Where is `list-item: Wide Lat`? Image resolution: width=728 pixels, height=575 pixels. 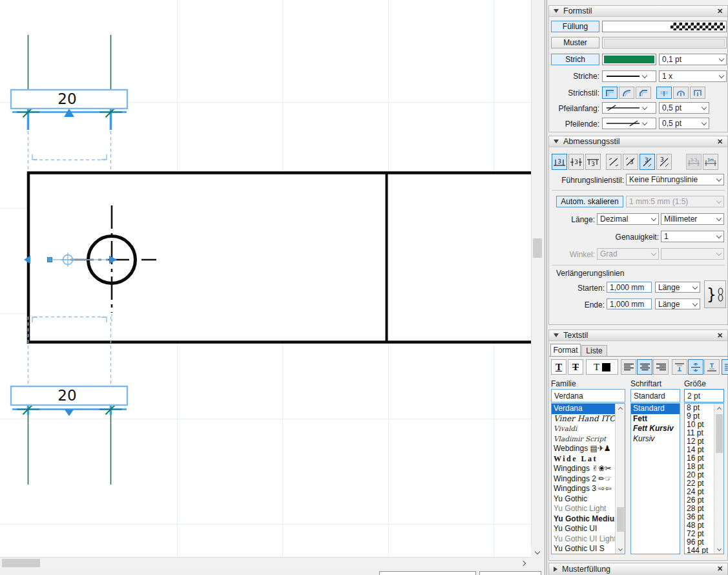
list-item: Wide Lat is located at coordinates (584, 459).